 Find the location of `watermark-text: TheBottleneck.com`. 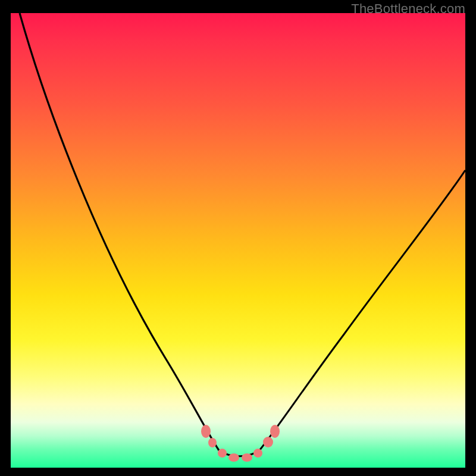

watermark-text: TheBottleneck.com is located at coordinates (408, 9).